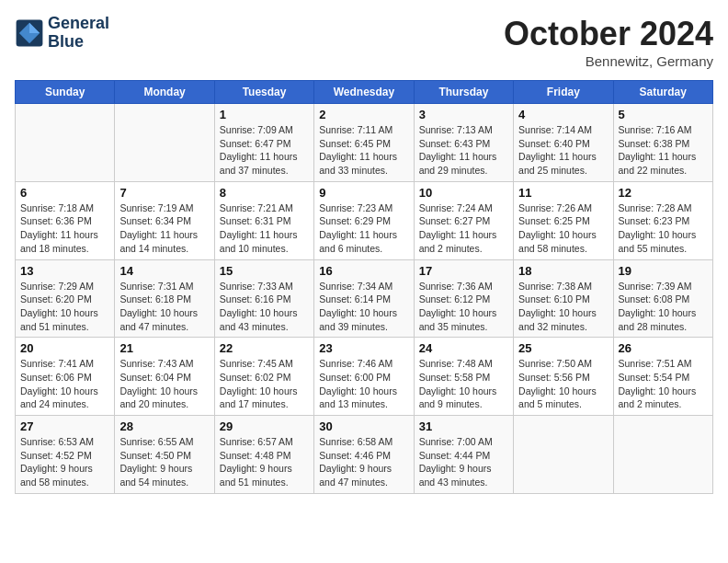 This screenshot has width=728, height=563. Describe the element at coordinates (264, 298) in the screenshot. I see `calendar-cell: 15Sunrise: 7:33 AMSunset: 6:16 PMDayligh…` at that location.